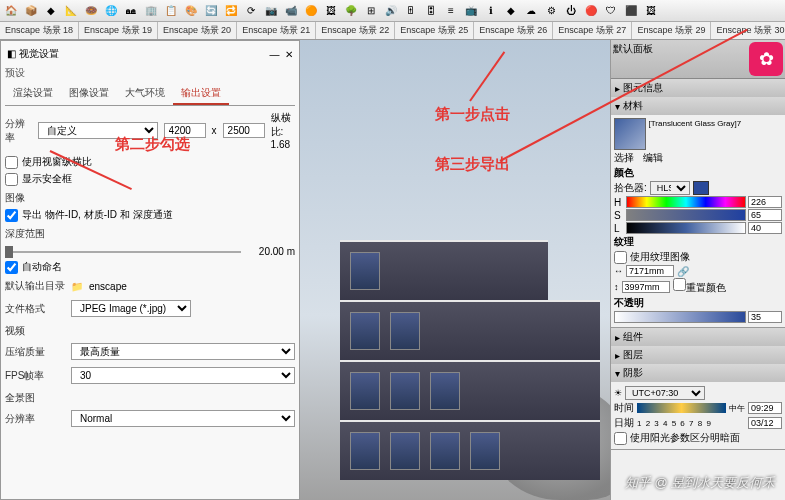 The height and width of the screenshot is (500, 785). What do you see at coordinates (183, 352) in the screenshot?
I see `compress-select: 最高质量` at bounding box center [183, 352].